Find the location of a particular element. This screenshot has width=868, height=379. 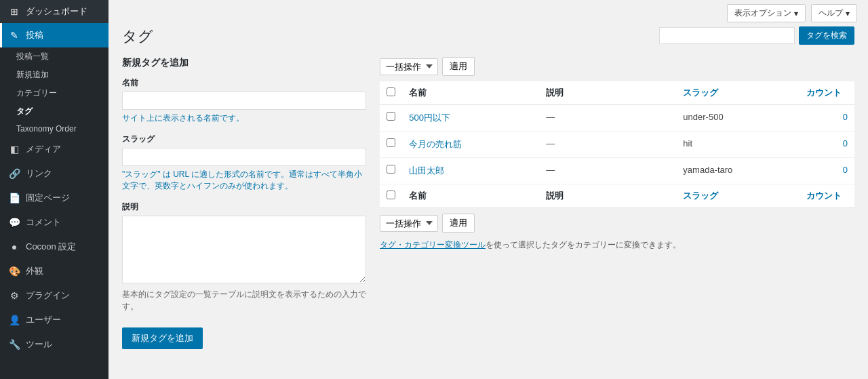

bulk-action-select-bottom: 一括操作 削除 is located at coordinates (409, 224).